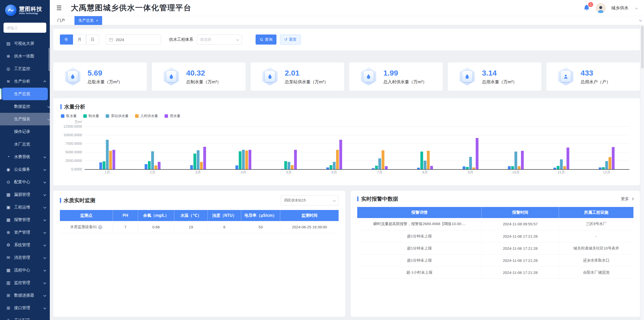 The height and width of the screenshot is (320, 644). Describe the element at coordinates (117, 116) in the screenshot. I see `legend-item-泵站供水量: 泵站供水量` at that location.